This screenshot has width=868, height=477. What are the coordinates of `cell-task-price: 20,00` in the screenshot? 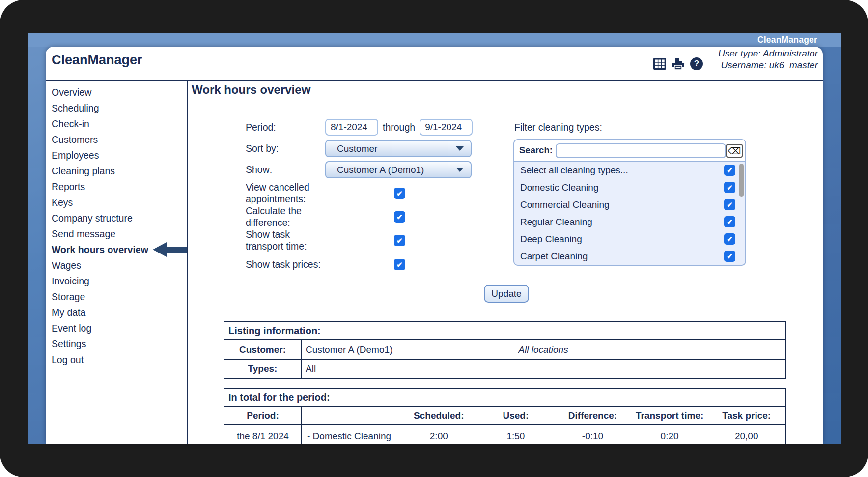 It's located at (747, 436).